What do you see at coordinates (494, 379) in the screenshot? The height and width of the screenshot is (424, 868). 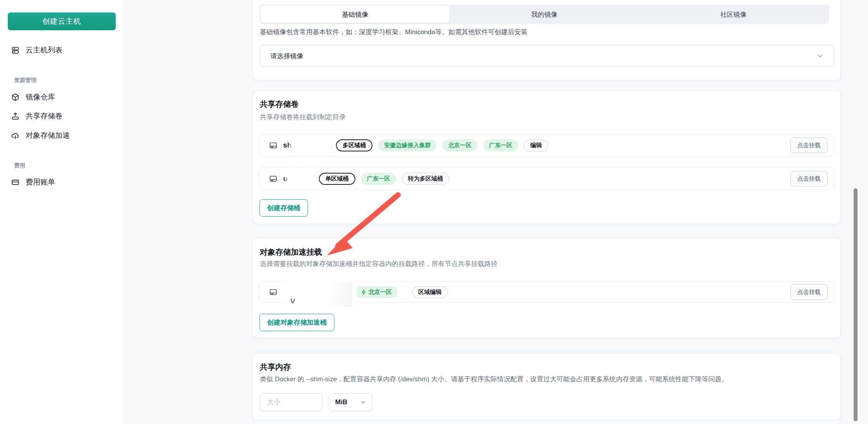 I see `section-subtitle: 类似 Docker 的 --shm-size，配置容器共享内存 (/dev/sh…` at bounding box center [494, 379].